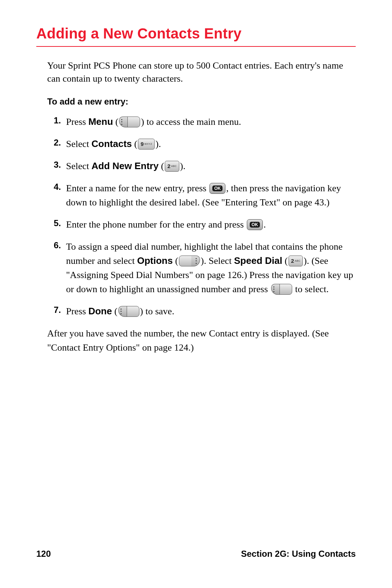 This screenshot has height=588, width=392. I want to click on step-number: 6., so click(54, 245).